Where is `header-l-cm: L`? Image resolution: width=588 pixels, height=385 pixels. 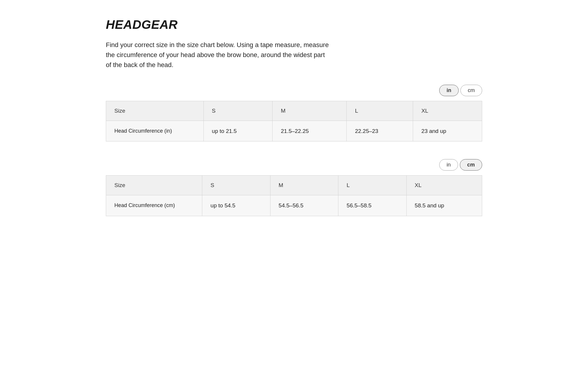
header-l-cm: L is located at coordinates (372, 185).